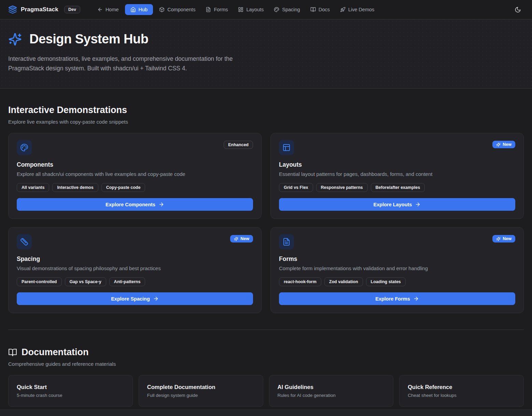  What do you see at coordinates (397, 204) in the screenshot?
I see `explore-layouts-button: Explore Layouts` at bounding box center [397, 204].